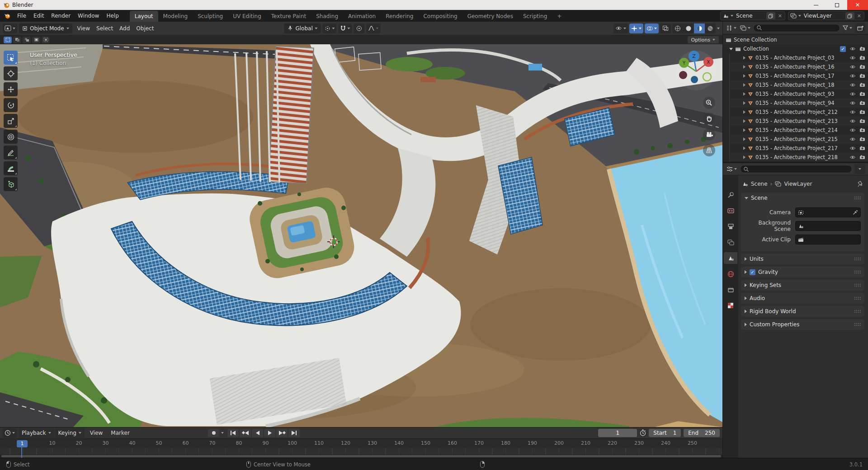 Image resolution: width=868 pixels, height=470 pixels. I want to click on tab-texture, so click(731, 306).